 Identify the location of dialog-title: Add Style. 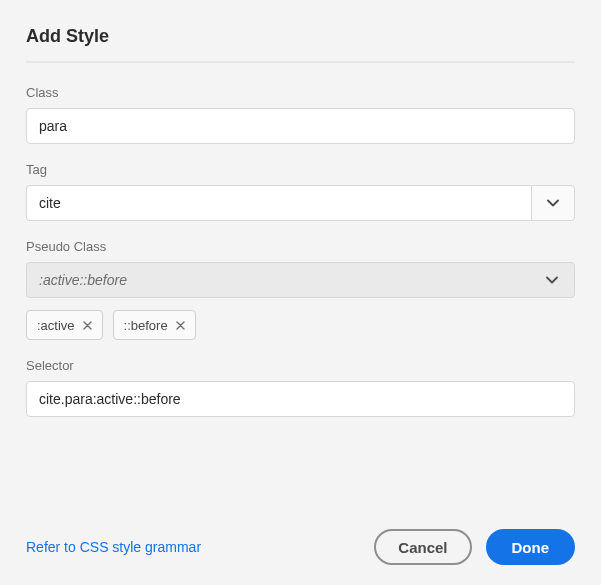
(300, 36).